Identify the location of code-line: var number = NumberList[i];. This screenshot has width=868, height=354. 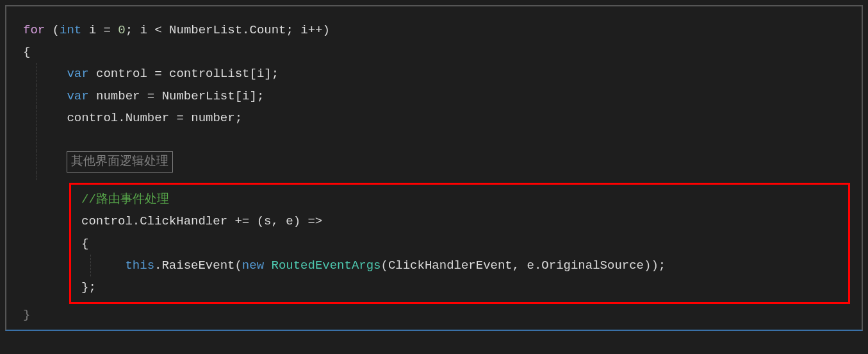
(434, 96).